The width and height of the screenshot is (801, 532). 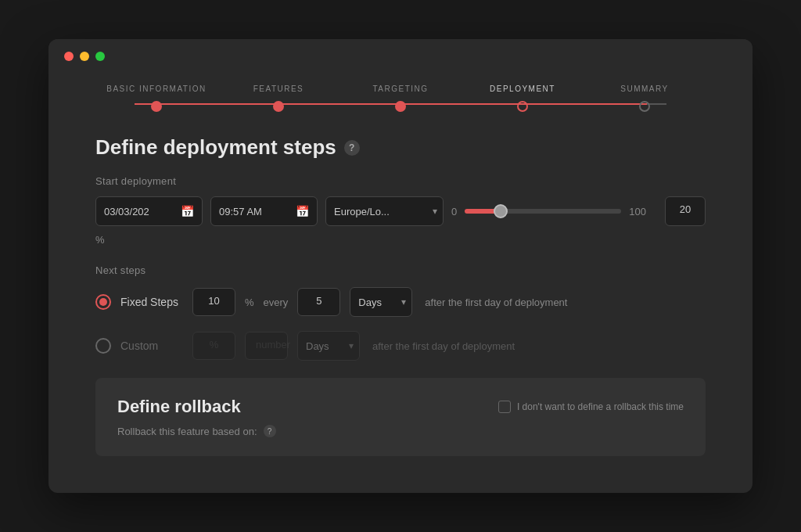 What do you see at coordinates (505, 407) in the screenshot?
I see `rollback-skip-checkbox` at bounding box center [505, 407].